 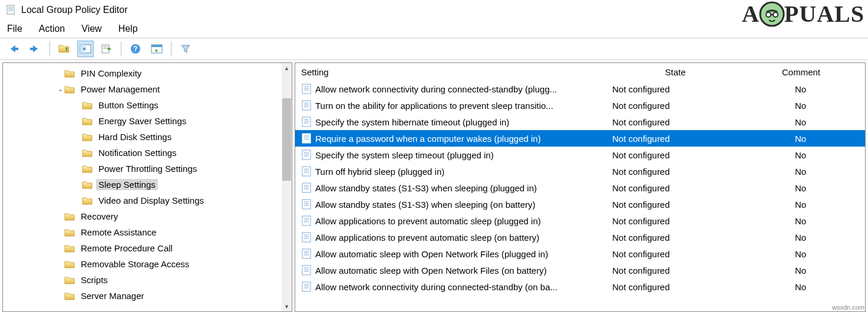 What do you see at coordinates (15, 29) in the screenshot?
I see `menu-file: File` at bounding box center [15, 29].